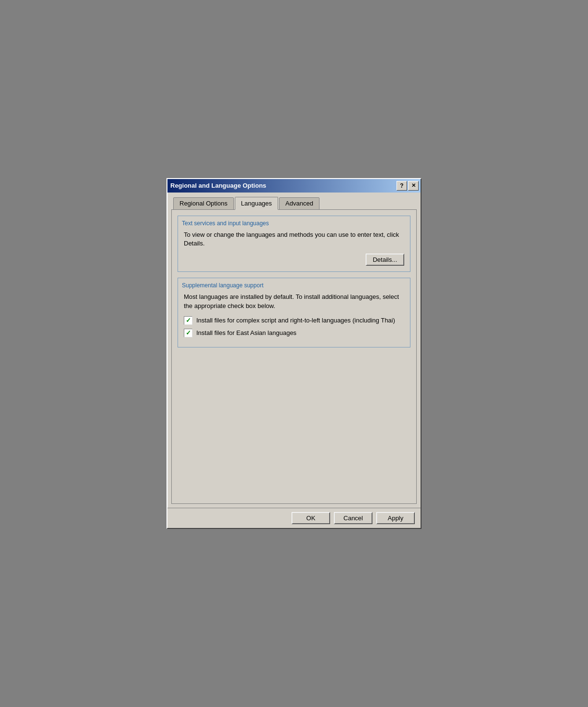  I want to click on tabs-row: Regional Options Languages Advanced, so click(294, 203).